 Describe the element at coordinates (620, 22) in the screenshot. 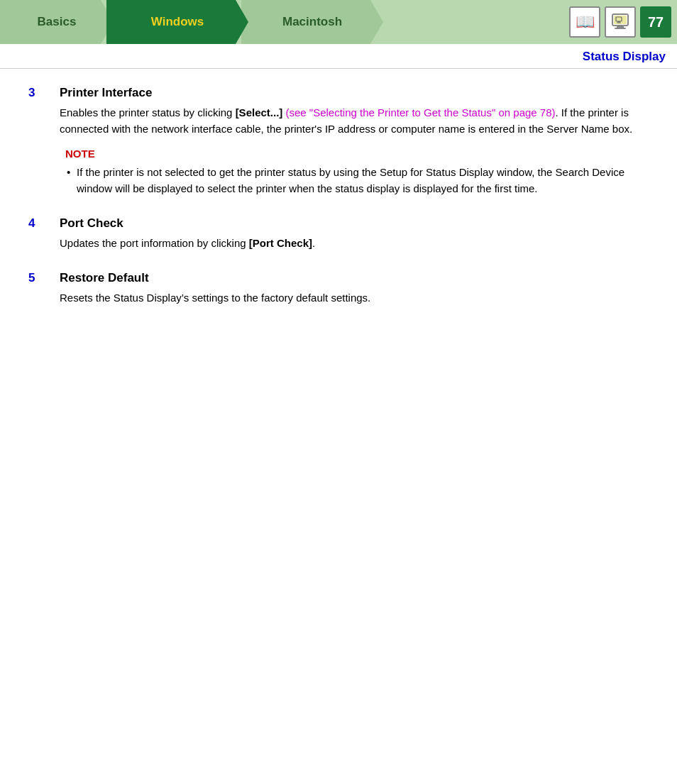

I see `monitor-svg` at that location.